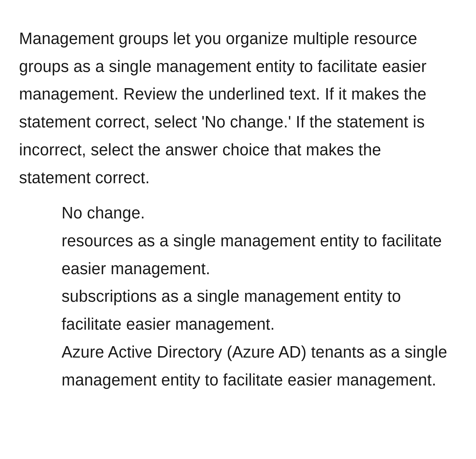  I want to click on answer-option: Azure Active Directory (Azure AD) tenant…, so click(259, 366).